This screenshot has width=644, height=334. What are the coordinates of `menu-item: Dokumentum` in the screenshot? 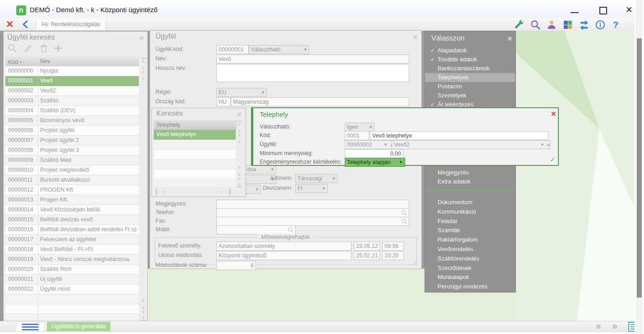 It's located at (470, 203).